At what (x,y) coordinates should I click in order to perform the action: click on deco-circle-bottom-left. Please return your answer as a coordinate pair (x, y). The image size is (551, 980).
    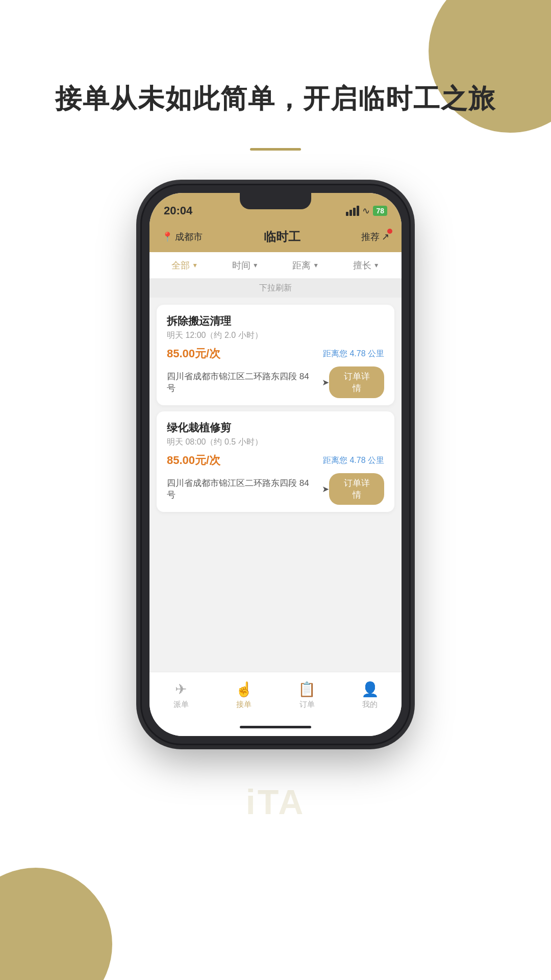
    Looking at the image, I should click on (56, 924).